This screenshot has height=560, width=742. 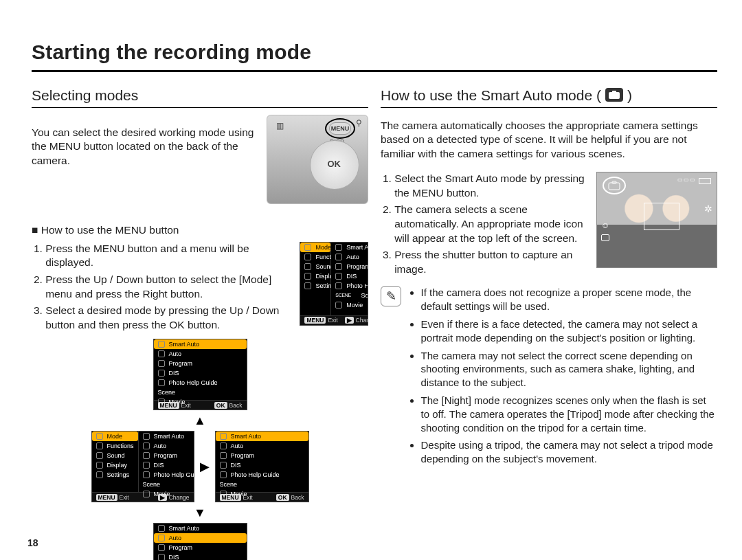 I want to click on resolution-overlay-icon: ▭▭▭, so click(x=687, y=180).